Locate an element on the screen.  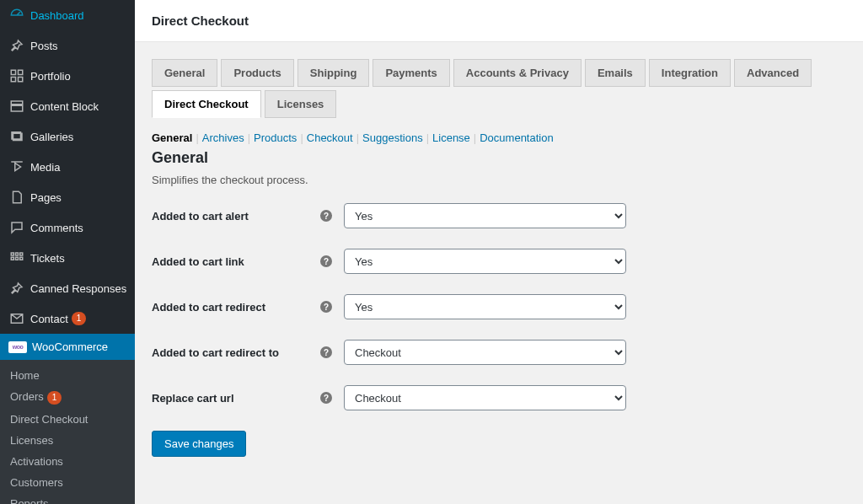
field-label: Replace cart url is located at coordinates (236, 398).